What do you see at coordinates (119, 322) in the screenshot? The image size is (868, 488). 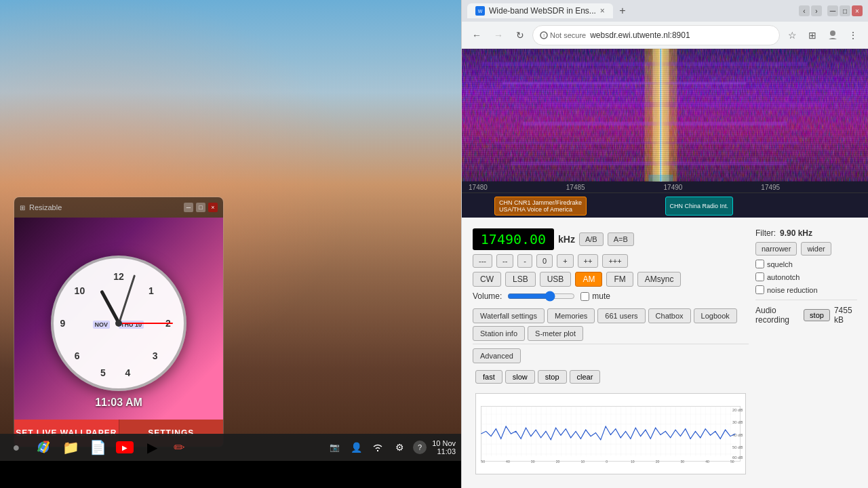 I see `clock-widget: ⊞ Resizable ─ □ × ✓ 12 1` at bounding box center [119, 322].